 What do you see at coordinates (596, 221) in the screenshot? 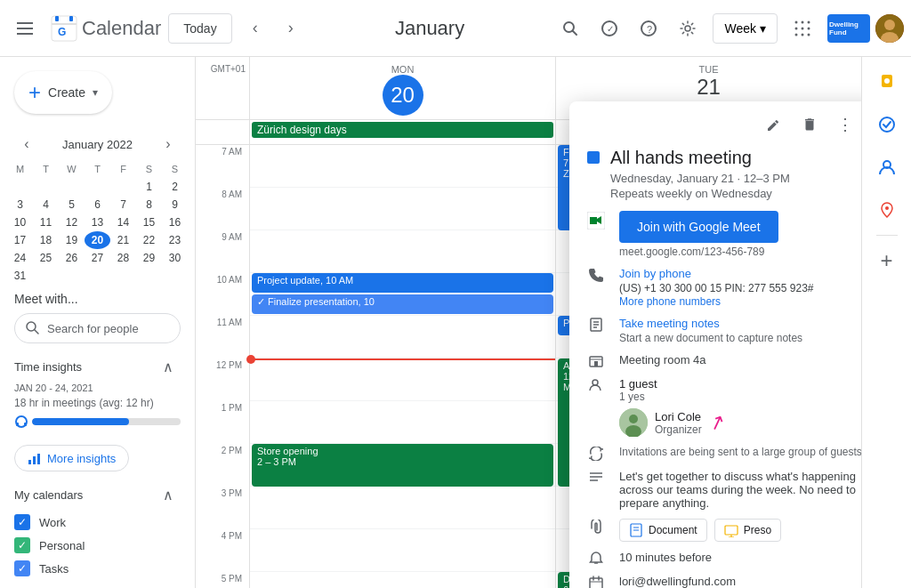
I see `meet-icon` at bounding box center [596, 221].